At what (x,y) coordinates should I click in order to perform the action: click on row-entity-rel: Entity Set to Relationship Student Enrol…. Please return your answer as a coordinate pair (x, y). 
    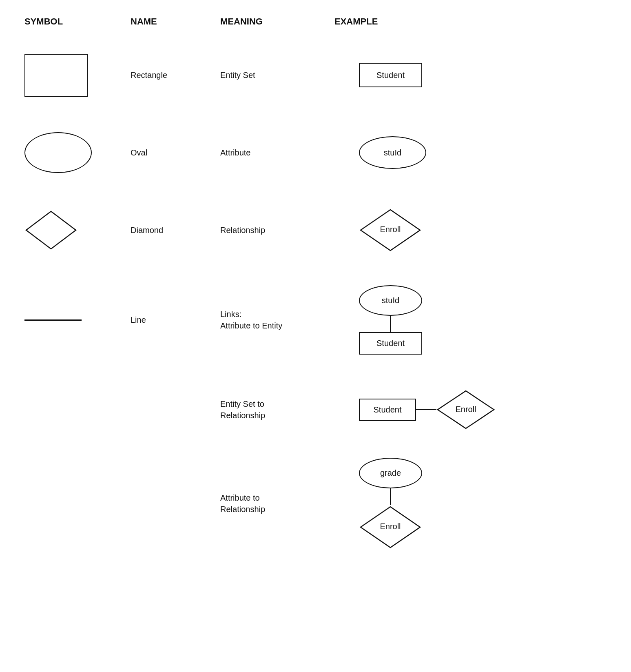
    Looking at the image, I should click on (316, 410).